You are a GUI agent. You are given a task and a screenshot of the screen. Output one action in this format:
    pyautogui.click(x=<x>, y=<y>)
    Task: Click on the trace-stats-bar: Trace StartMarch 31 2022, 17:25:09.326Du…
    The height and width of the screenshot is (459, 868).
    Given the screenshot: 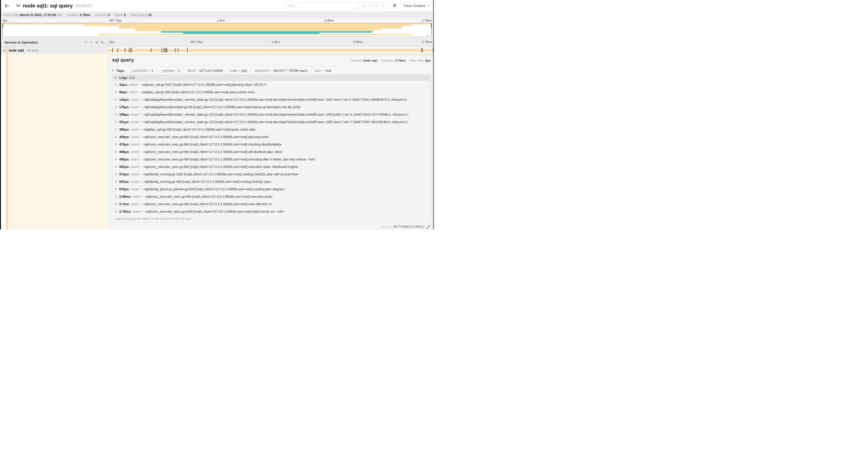 What is the action you would take?
    pyautogui.click(x=217, y=15)
    